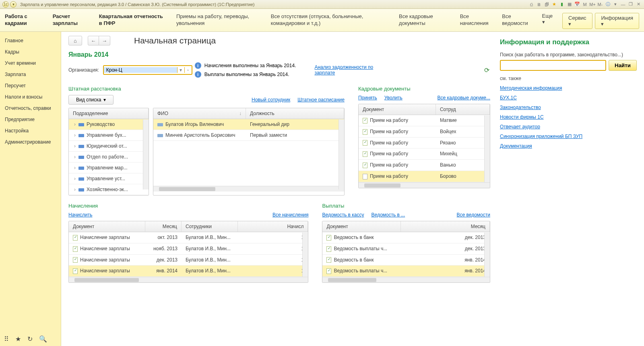 This screenshot has width=644, height=346. What do you see at coordinates (109, 157) in the screenshot?
I see `dept-row: ›Отдел по работе...` at bounding box center [109, 157].